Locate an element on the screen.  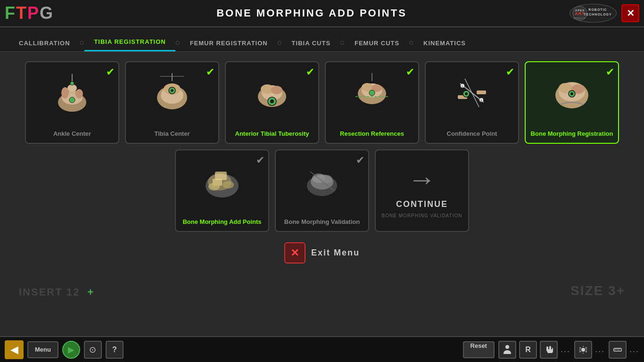
art-logo: APEX ART ROBOTIC ROBOTIC TECHNOLOGY is located at coordinates (593, 13).